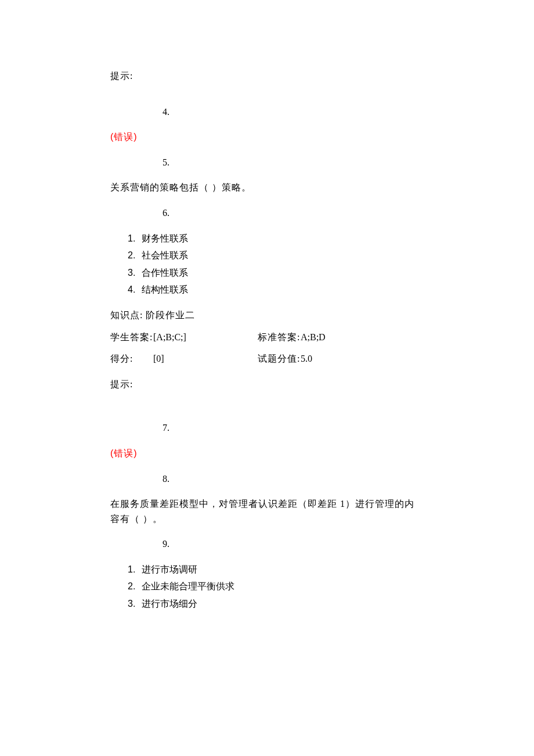 Image resolution: width=534 pixels, height=756 pixels. Describe the element at coordinates (279, 337) in the screenshot. I see `standard-answer-label: 标准答案:` at that location.